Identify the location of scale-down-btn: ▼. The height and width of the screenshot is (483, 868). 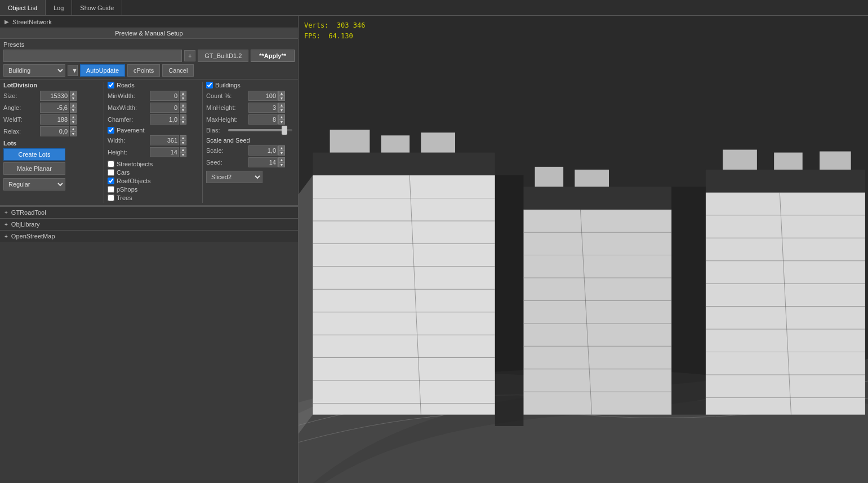
(282, 153).